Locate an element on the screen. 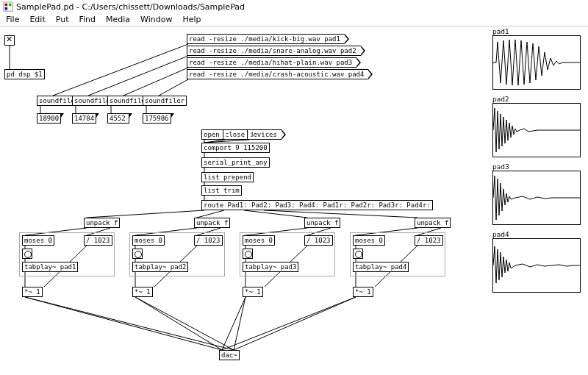 The image size is (588, 375). unpack-ch4: unpack f is located at coordinates (432, 223).